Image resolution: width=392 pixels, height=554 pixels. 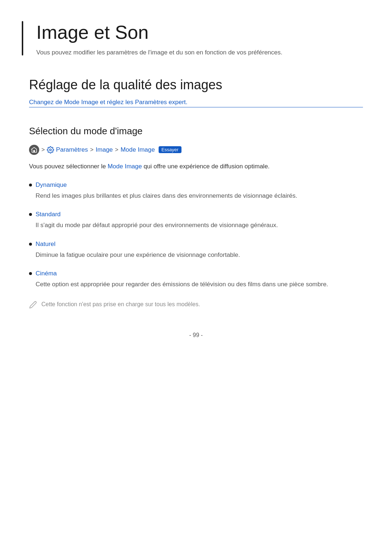 I want to click on note-row: Cette fonction n'est pas prise en charge…, so click(x=196, y=305).